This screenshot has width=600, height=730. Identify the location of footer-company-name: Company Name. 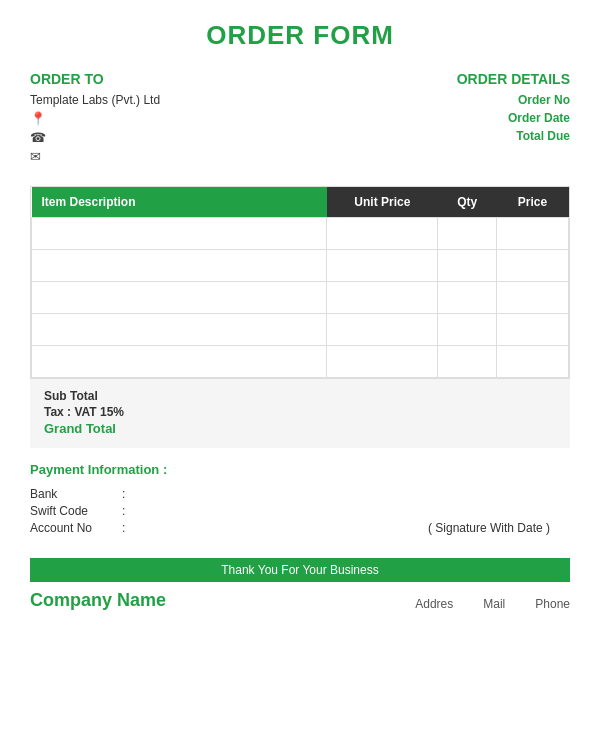
(98, 600).